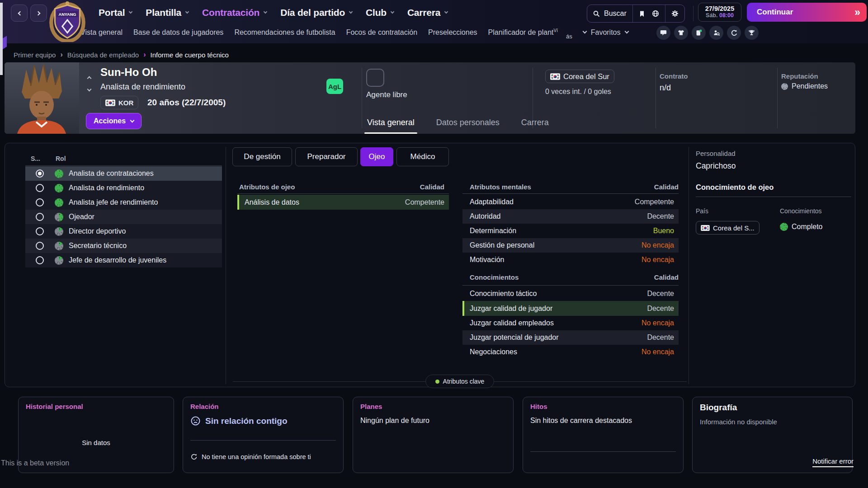 This screenshot has height=488, width=868. Describe the element at coordinates (523, 33) in the screenshot. I see `subnav-planificador: Planificador de plantVí` at that location.